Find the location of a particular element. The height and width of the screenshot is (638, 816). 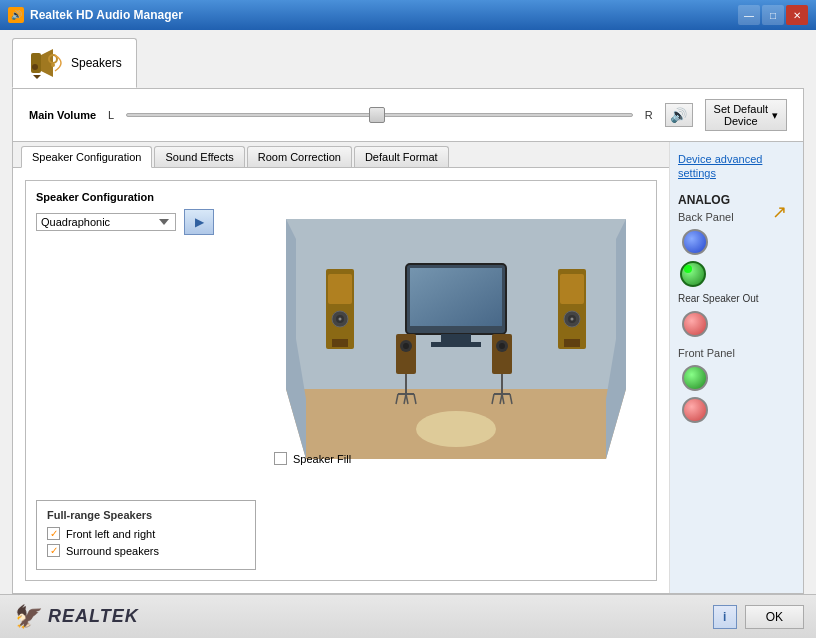

config-row: Quadraphonic Stereo 5.1 Surround 7.1 Sur… is located at coordinates (151, 222).